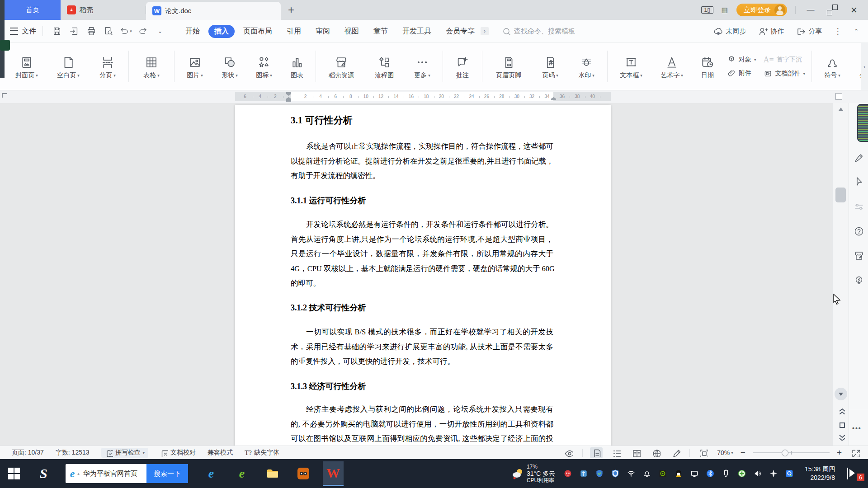 Image resolution: width=868 pixels, height=488 pixels. I want to click on minimize-button: —, so click(811, 10).